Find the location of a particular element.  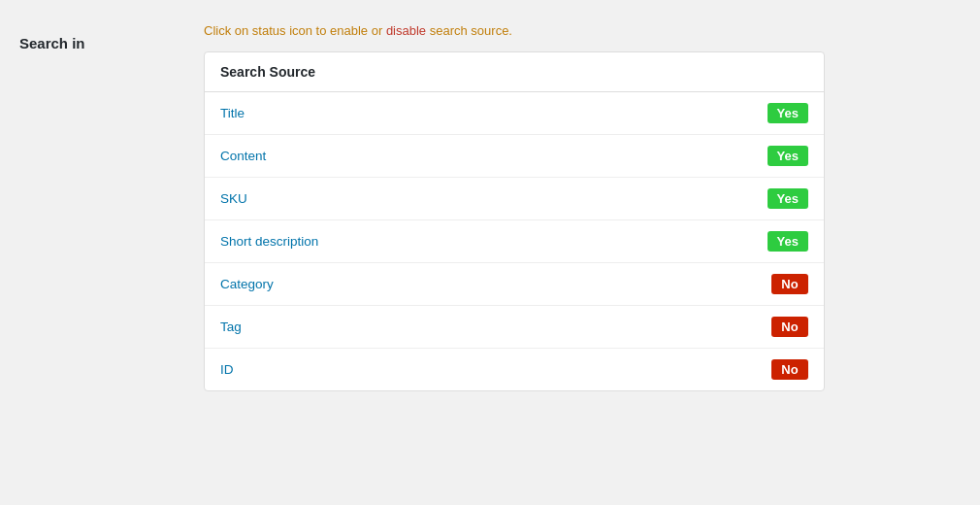

table-row: Category No is located at coordinates (514, 285).